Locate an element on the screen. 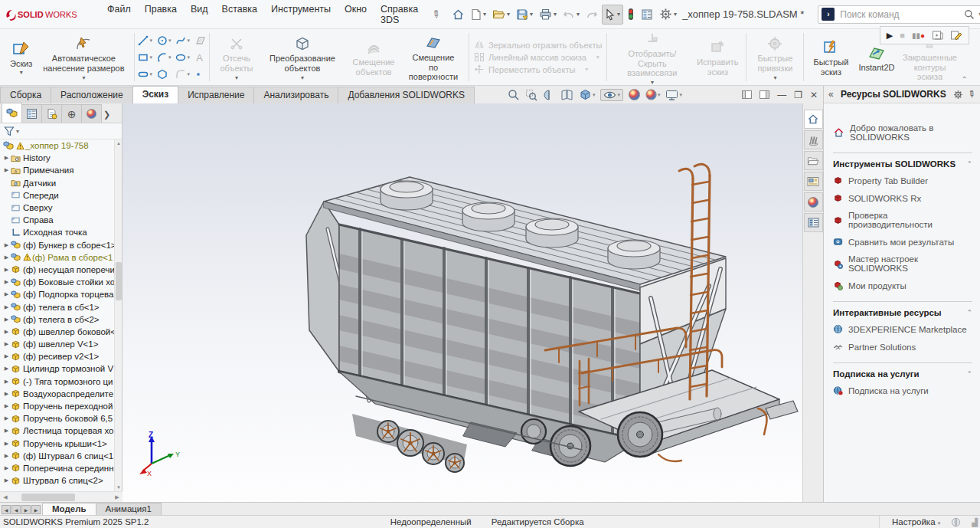 This screenshot has height=528, width=980. search-icon is located at coordinates (969, 15).